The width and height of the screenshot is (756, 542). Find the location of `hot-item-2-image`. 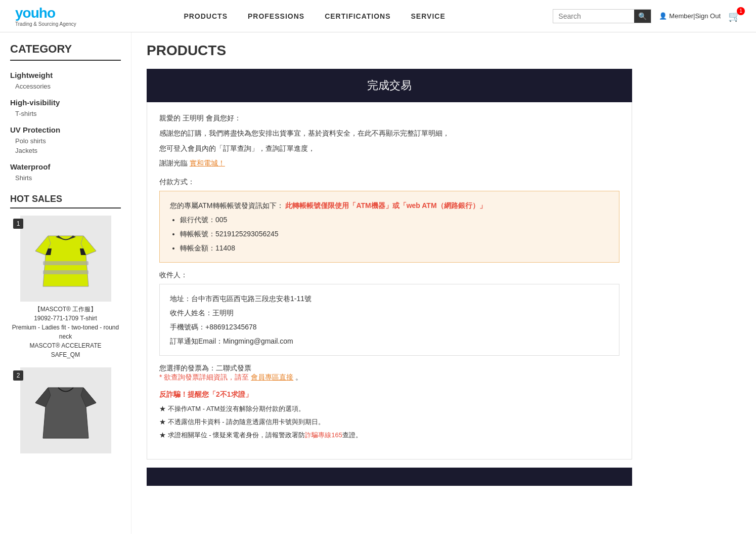

hot-item-2-image is located at coordinates (66, 410).